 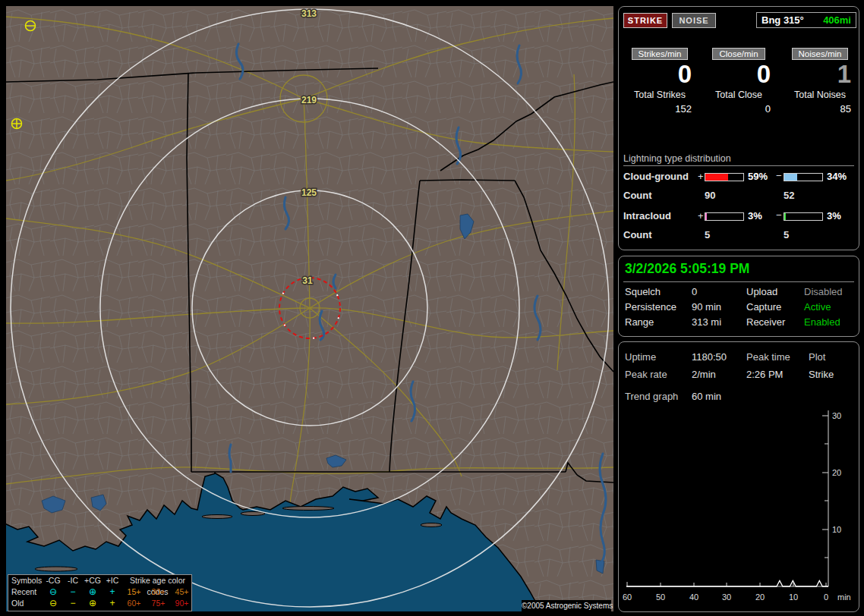 What do you see at coordinates (706, 322) in the screenshot?
I see `range-value: 313 mi` at bounding box center [706, 322].